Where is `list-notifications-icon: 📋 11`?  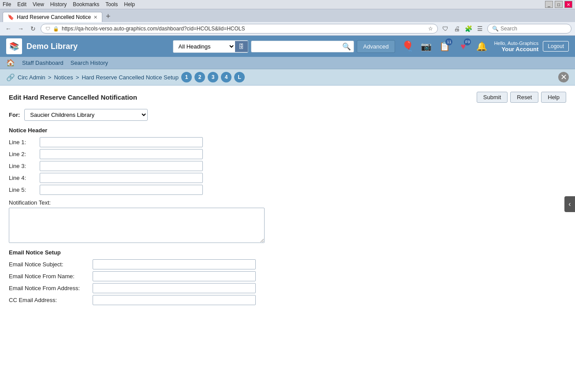 list-notifications-icon: 📋 11 is located at coordinates (444, 46).